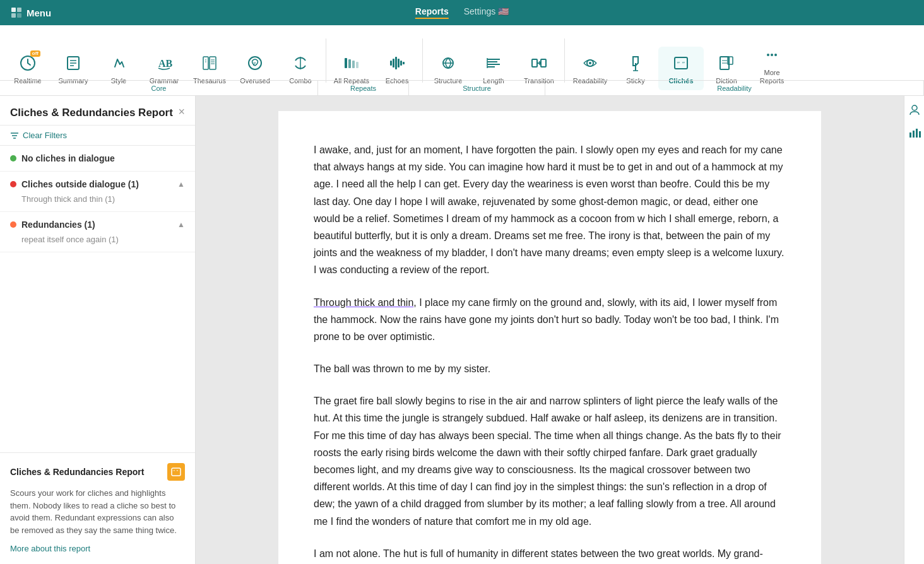 This screenshot has height=564, width=924. Describe the element at coordinates (68, 158) in the screenshot. I see `no-cliches-label: No cliches in dialogue` at that location.